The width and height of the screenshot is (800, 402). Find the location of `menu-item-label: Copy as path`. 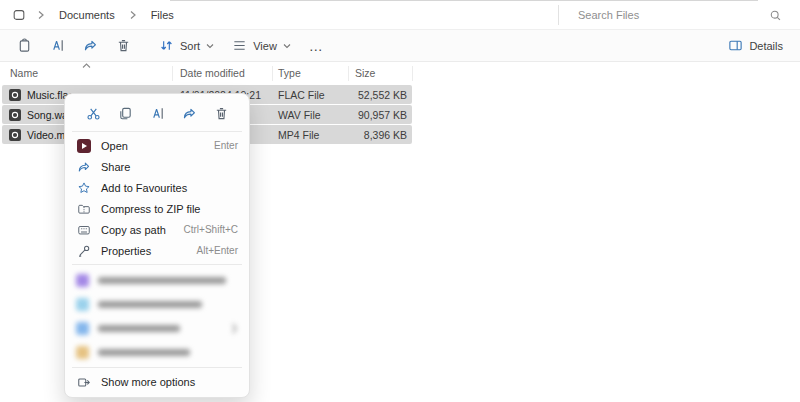

menu-item-label: Copy as path is located at coordinates (134, 230).